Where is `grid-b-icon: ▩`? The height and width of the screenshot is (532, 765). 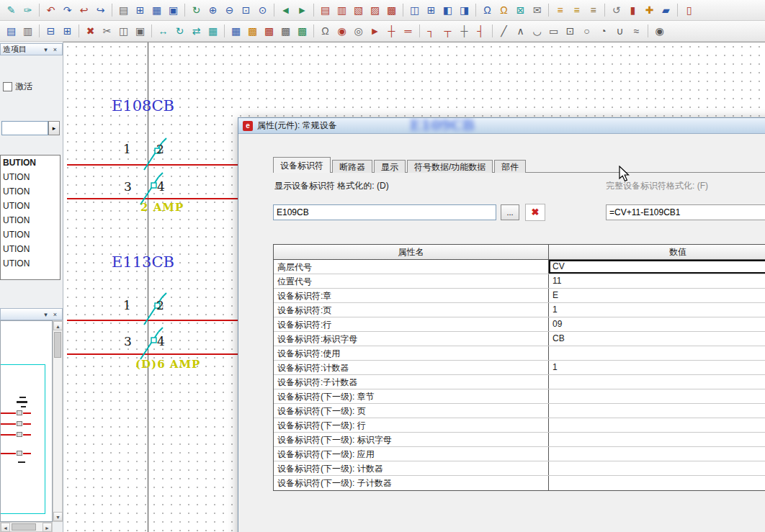 grid-b-icon: ▩ is located at coordinates (269, 32).